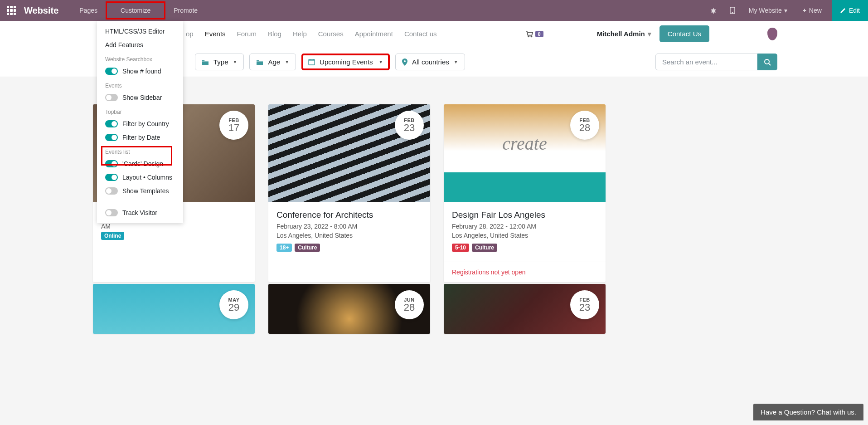 Image resolution: width=868 pixels, height=425 pixels. I want to click on new-label: New, so click(815, 10).